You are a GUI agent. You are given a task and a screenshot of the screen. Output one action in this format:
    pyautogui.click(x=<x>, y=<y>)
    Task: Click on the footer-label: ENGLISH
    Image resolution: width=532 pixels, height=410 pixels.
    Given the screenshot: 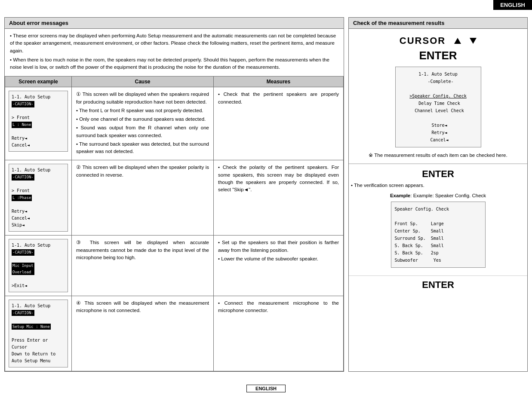 What is the action you would take?
    pyautogui.click(x=266, y=389)
    